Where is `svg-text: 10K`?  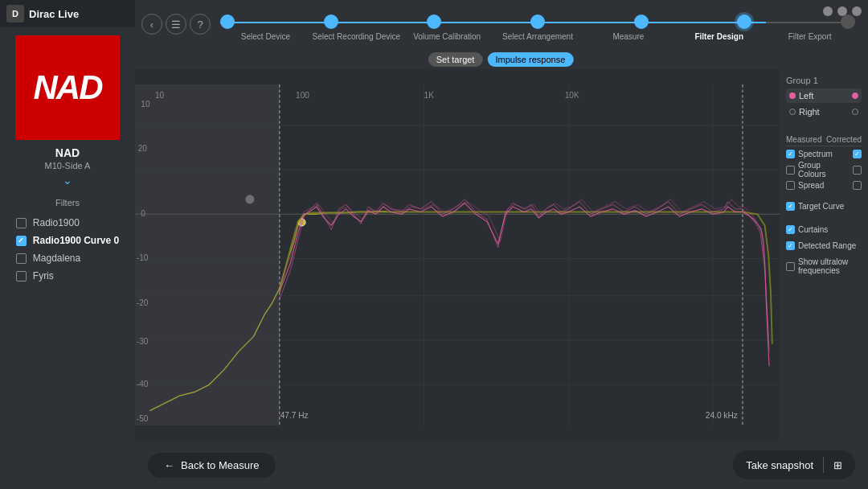 svg-text: 10K is located at coordinates (572, 95).